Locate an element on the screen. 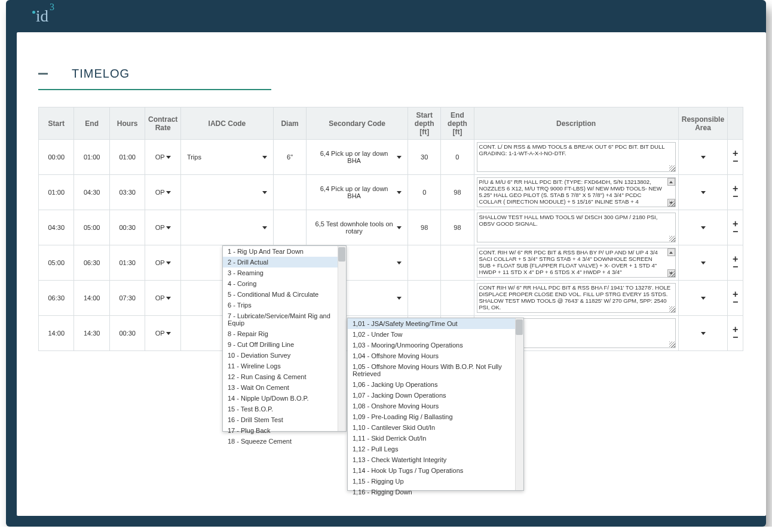 The width and height of the screenshot is (772, 532). dropdown-item: 1,16 - Rigging Down is located at coordinates (436, 492).